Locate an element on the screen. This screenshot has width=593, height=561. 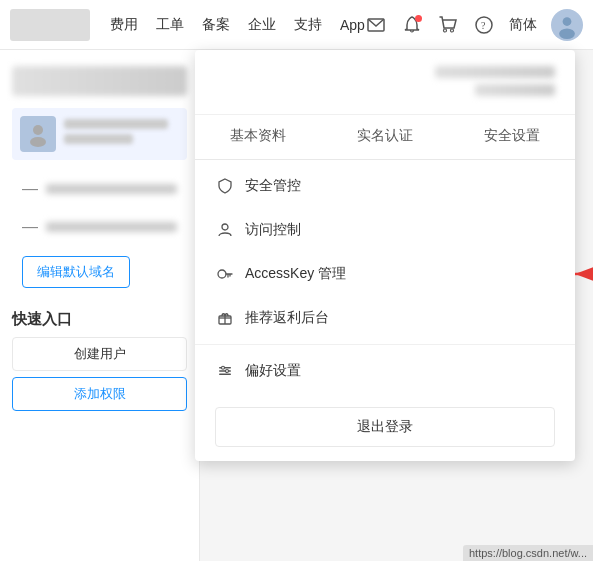
sidebar-blur-top is located at coordinates (100, 81).